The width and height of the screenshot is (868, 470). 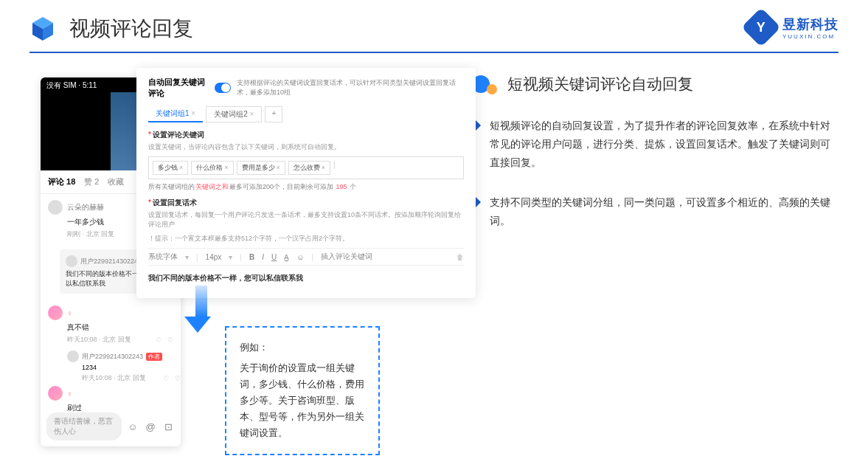 What do you see at coordinates (274, 257) in the screenshot?
I see `underline-button: U` at bounding box center [274, 257].